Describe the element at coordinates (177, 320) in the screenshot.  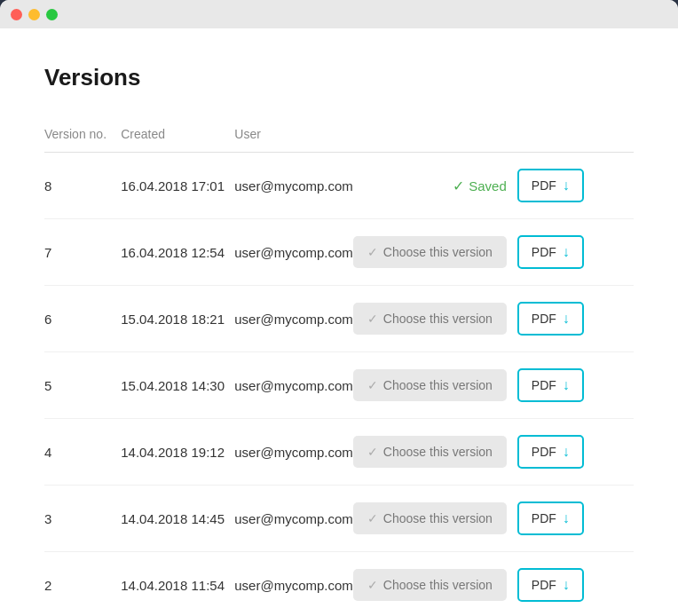
I see `version-created: 15.04.2018 18:21` at that location.